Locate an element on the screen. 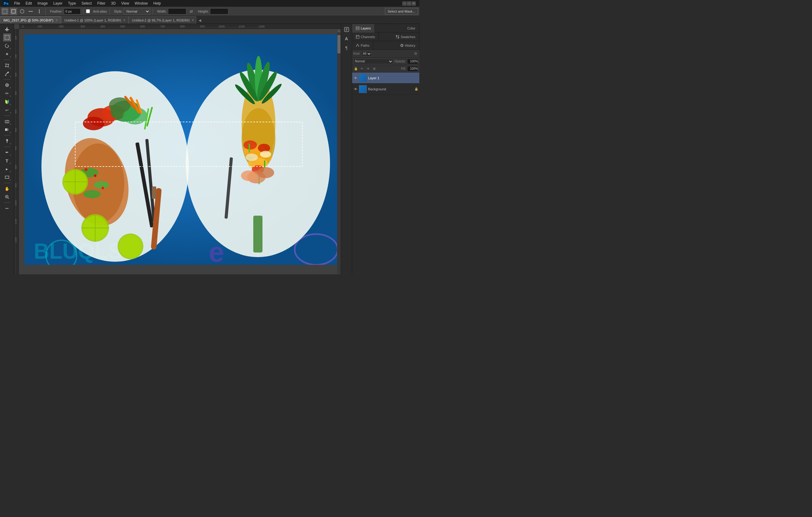 Image resolution: width=812 pixels, height=517 pixels. lasso-tool is located at coordinates (7, 46).